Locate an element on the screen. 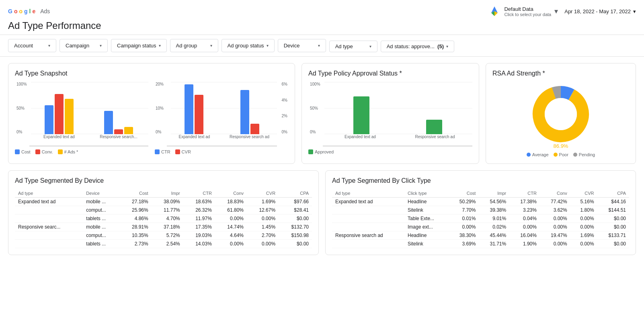  table-cell: 18.63% is located at coordinates (199, 202).